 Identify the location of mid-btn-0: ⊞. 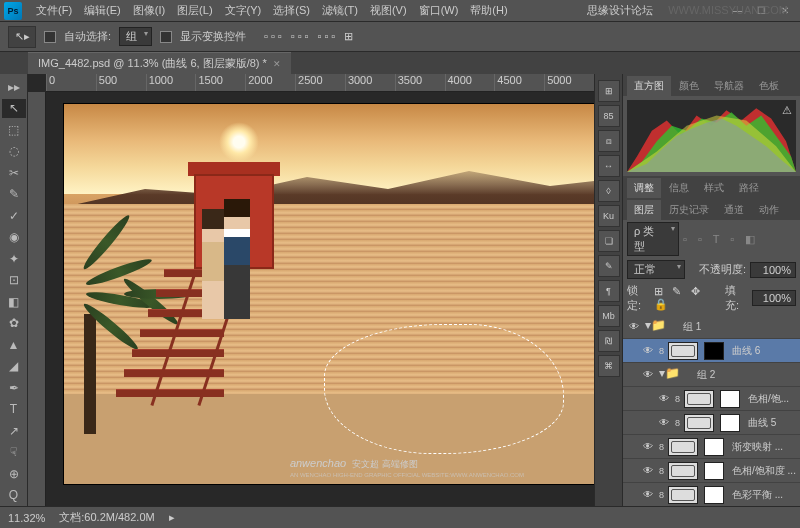
(609, 91).